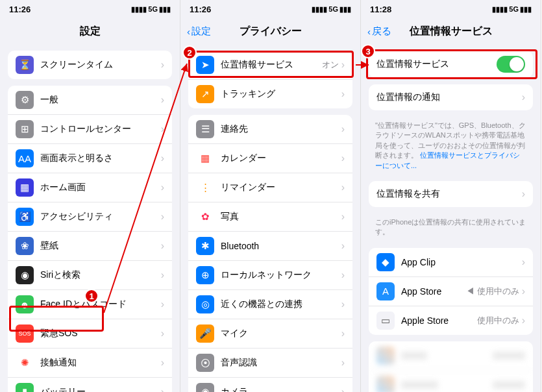 The height and width of the screenshot is (392, 542). Describe the element at coordinates (281, 304) in the screenshot. I see `row-label: 近くの機器との連携` at that location.